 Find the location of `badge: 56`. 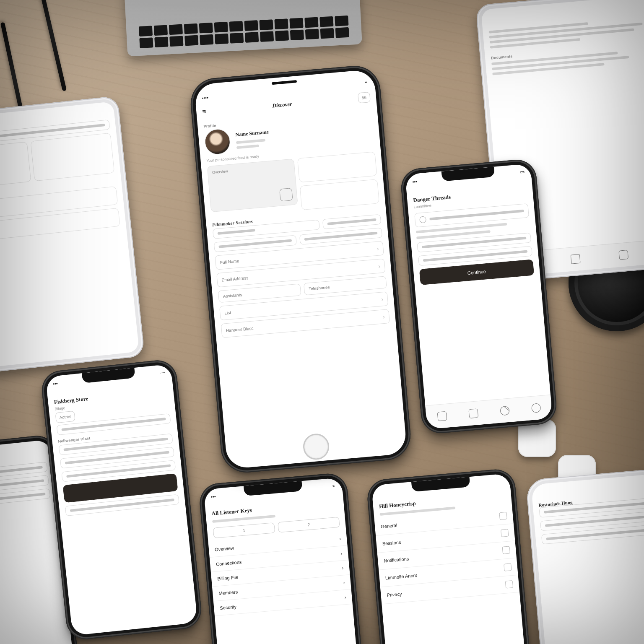

badge: 56 is located at coordinates (364, 97).